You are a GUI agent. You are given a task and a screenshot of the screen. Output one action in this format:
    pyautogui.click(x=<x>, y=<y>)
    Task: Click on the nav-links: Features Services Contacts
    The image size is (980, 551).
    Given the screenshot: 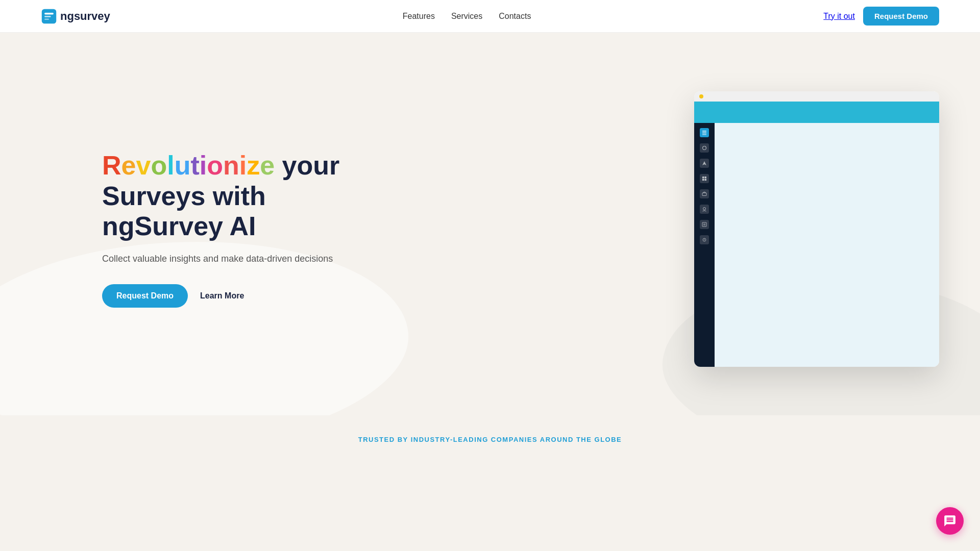 What is the action you would take?
    pyautogui.click(x=467, y=16)
    